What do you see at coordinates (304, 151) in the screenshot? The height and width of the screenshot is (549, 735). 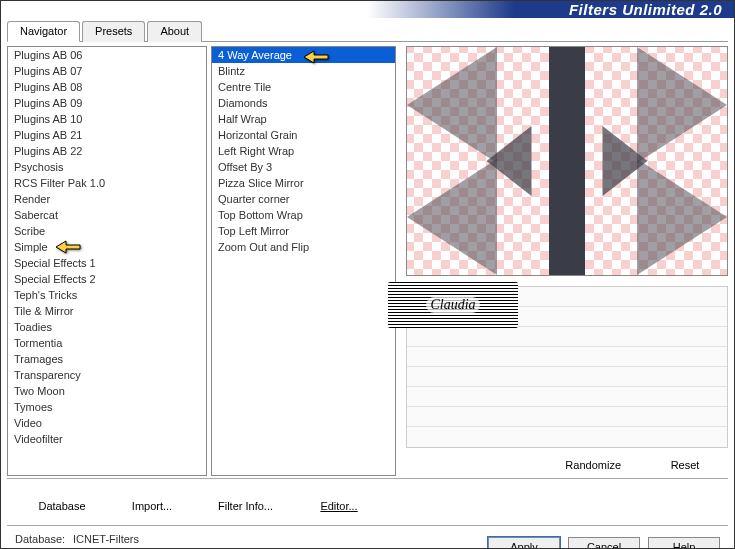 I see `list-item: Left Right Wrap` at bounding box center [304, 151].